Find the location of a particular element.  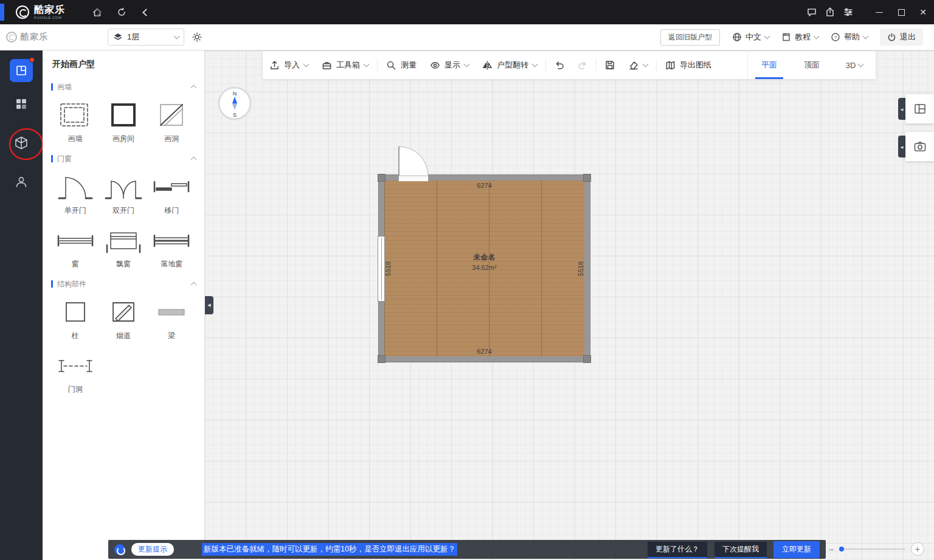

help-menu: ? 帮助 is located at coordinates (849, 37).